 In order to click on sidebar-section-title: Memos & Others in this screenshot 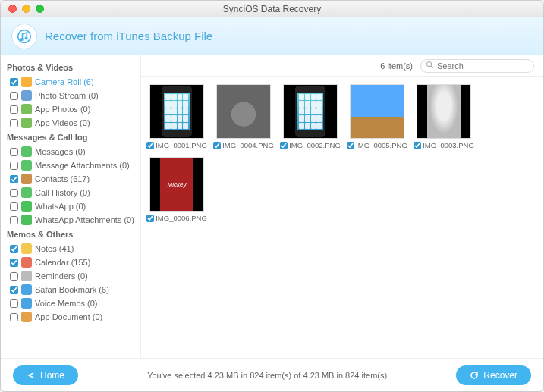, I will do `click(73, 234)`.